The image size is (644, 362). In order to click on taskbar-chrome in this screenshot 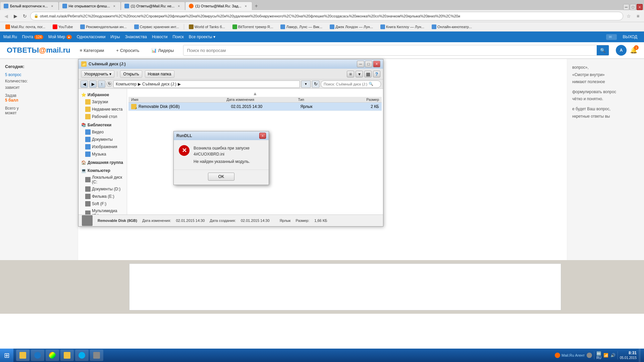, I will do `click(52, 355)`.